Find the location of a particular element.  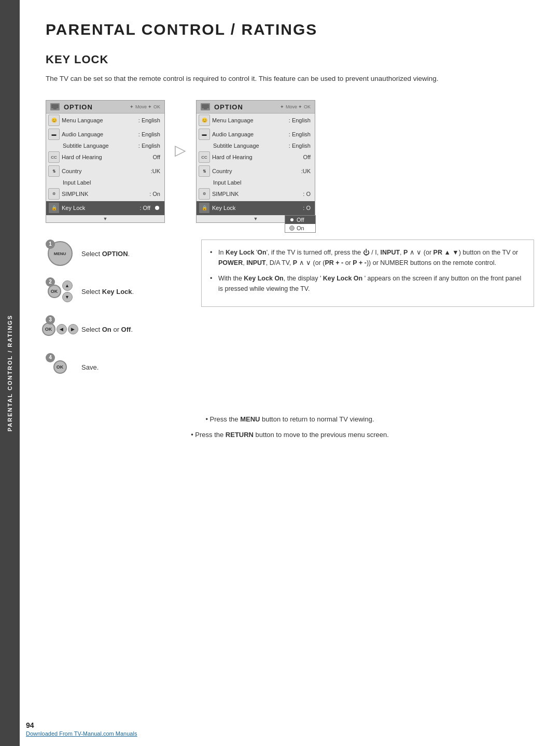

tv-menu-right: OPTION ✦ Move ✦ OK 😊 Menu Language : Eng… is located at coordinates (256, 162).